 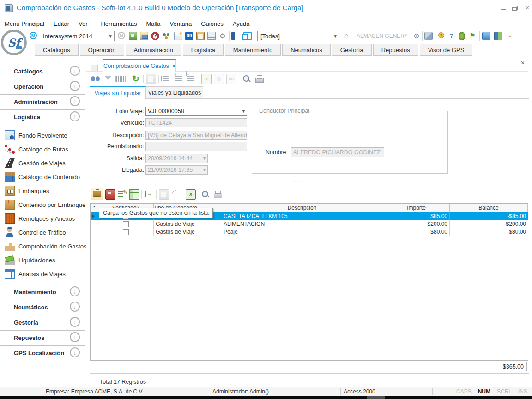 What do you see at coordinates (181, 24) in the screenshot?
I see `menu-item-ventana: Ventana` at bounding box center [181, 24].